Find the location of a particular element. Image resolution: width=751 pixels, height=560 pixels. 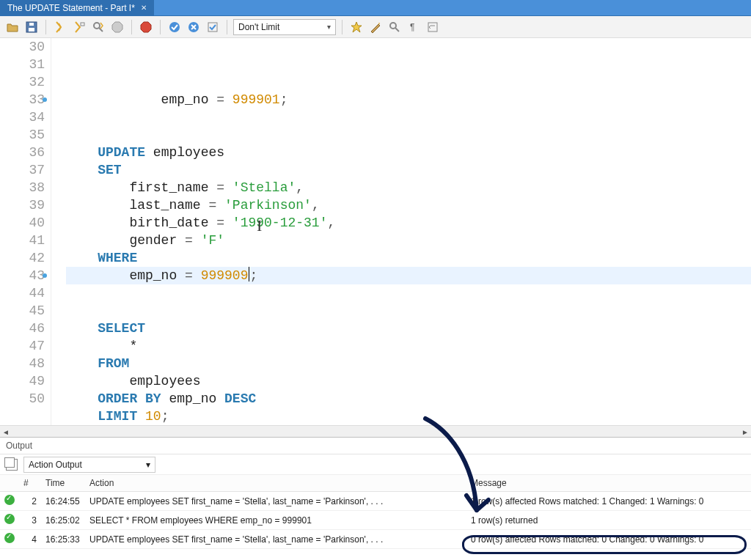

line-number: 32 is located at coordinates (22, 82).